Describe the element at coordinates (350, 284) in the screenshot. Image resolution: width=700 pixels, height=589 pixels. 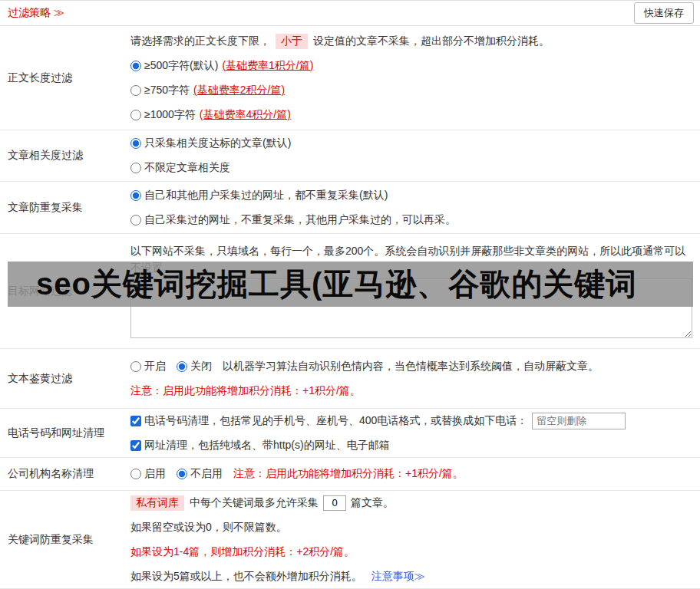
I see `watermark-overlay: seo关键词挖掘工具(亚马逊、谷歌的关键词` at that location.